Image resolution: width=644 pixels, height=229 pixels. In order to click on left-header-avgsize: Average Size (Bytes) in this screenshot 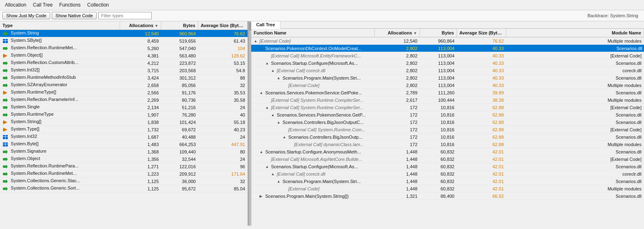, I will do `click(223, 25)`.